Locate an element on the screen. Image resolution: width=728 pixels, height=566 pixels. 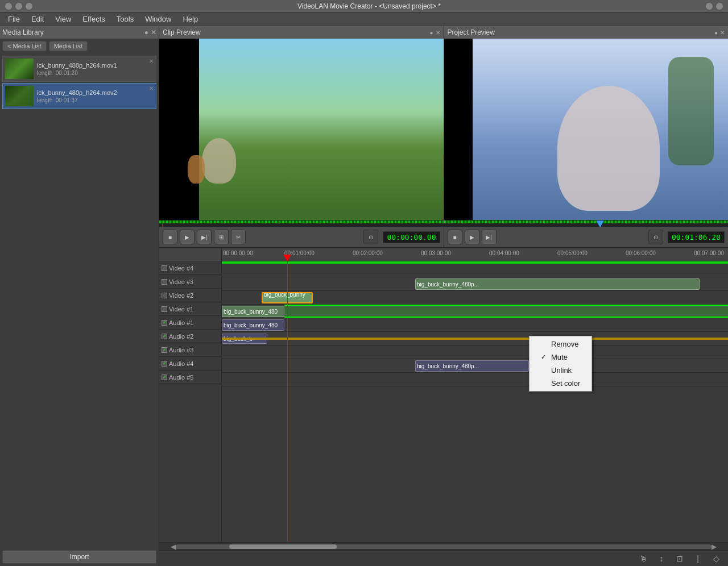
project-play-button: ▶ is located at coordinates (472, 237).